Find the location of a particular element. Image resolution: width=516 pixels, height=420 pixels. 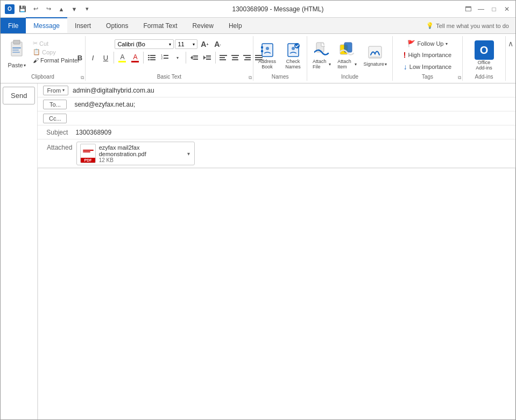

customize-qat-button: ▾ is located at coordinates (87, 9).